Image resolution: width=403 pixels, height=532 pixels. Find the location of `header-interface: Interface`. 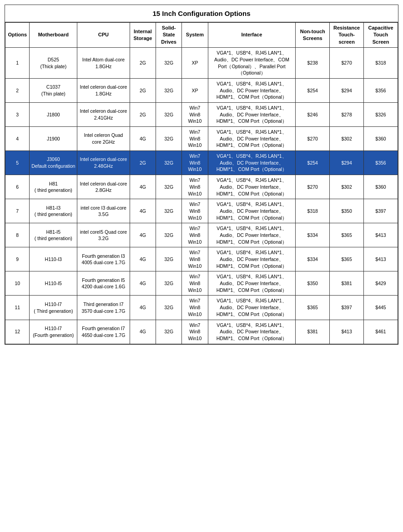

header-interface: Interface is located at coordinates (252, 35).